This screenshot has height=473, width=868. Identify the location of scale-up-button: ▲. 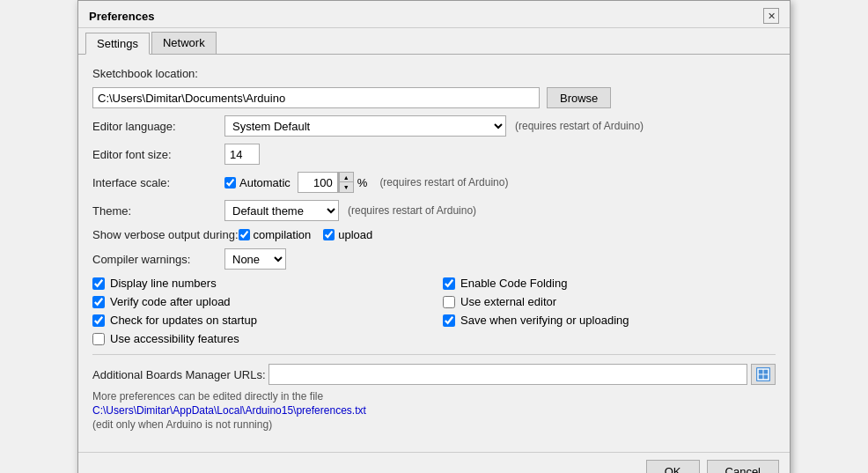
(346, 178).